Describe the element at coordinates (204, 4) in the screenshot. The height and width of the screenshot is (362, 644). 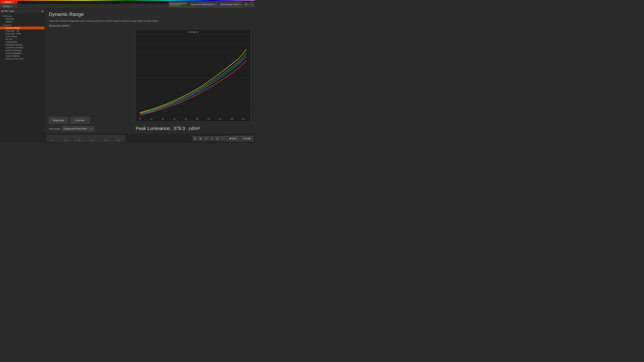
I see `device-selector-2: SpectraCal VideoForge Pro ▼` at that location.